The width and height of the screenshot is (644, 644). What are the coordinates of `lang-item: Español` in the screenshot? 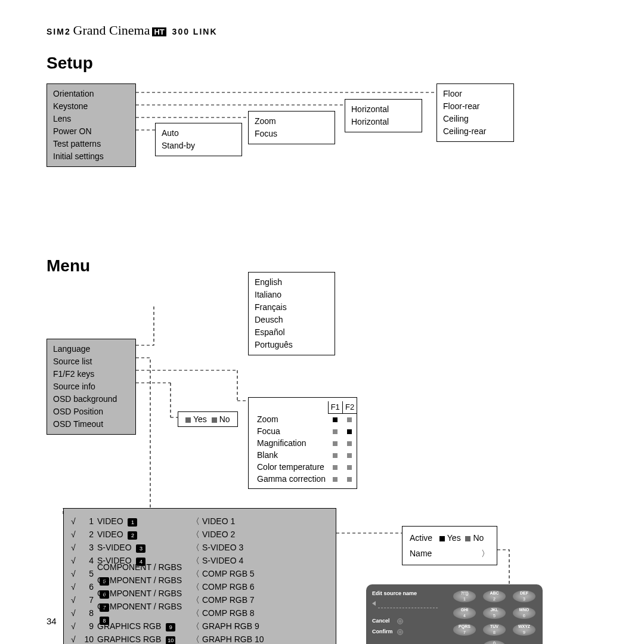 It's located at (292, 333).